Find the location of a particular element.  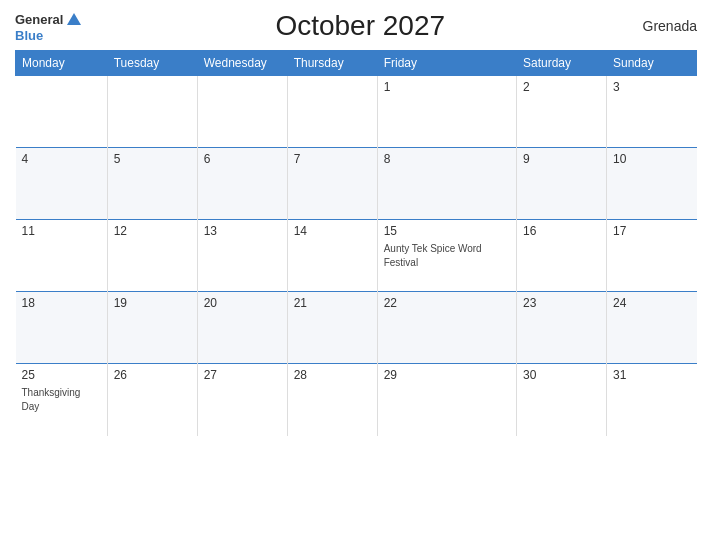

day-number: 30 is located at coordinates (562, 375).